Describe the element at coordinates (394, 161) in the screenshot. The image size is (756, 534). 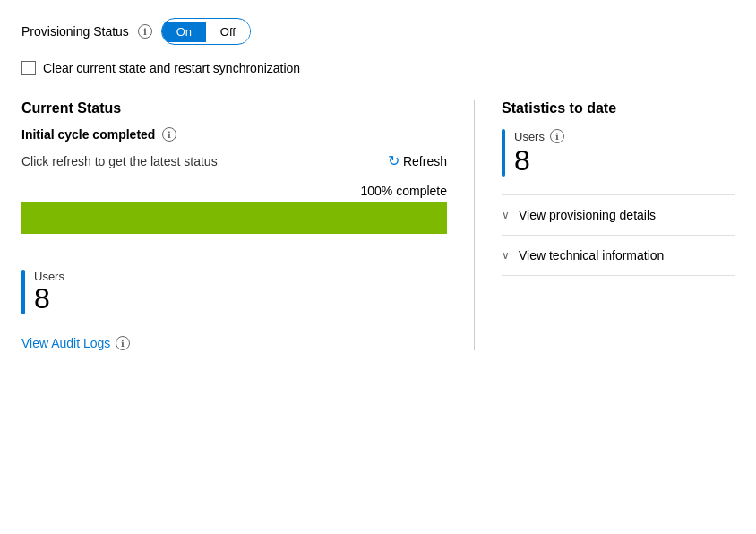
I see `refresh-icon: ↻` at that location.